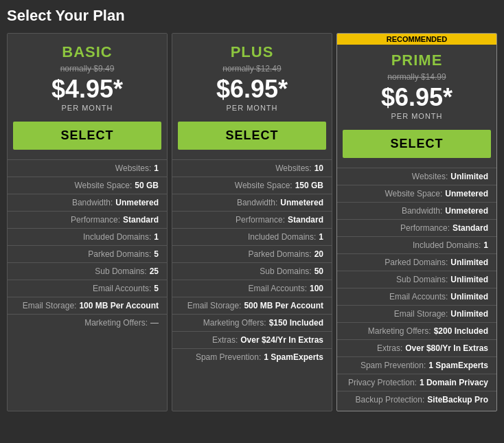  What do you see at coordinates (417, 400) in the screenshot?
I see `feature-row: Backup Protection: SiteBackup Pro` at bounding box center [417, 400].